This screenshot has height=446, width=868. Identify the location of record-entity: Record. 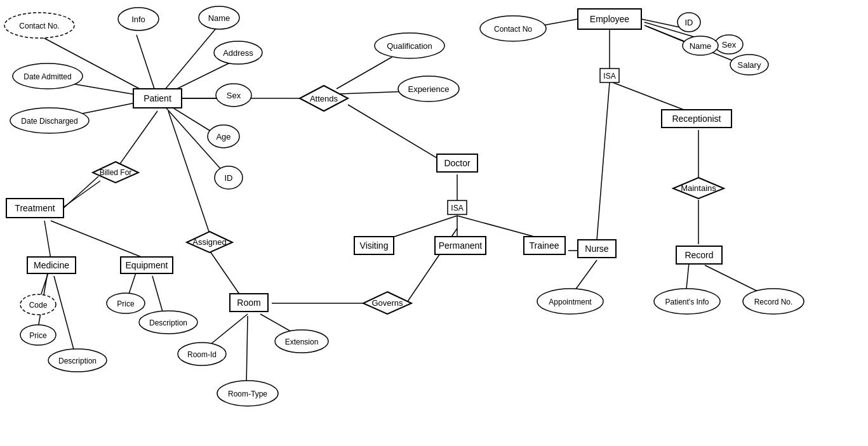
(698, 255).